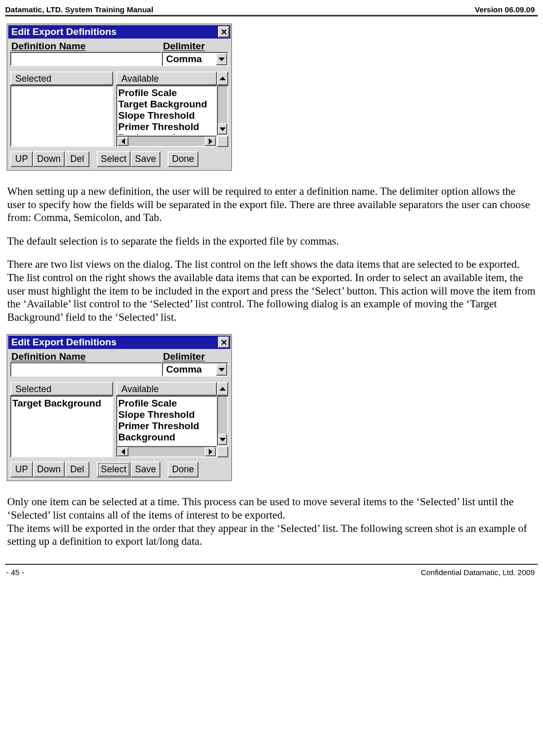 The height and width of the screenshot is (756, 543). I want to click on page-number: - 45 -, so click(15, 573).